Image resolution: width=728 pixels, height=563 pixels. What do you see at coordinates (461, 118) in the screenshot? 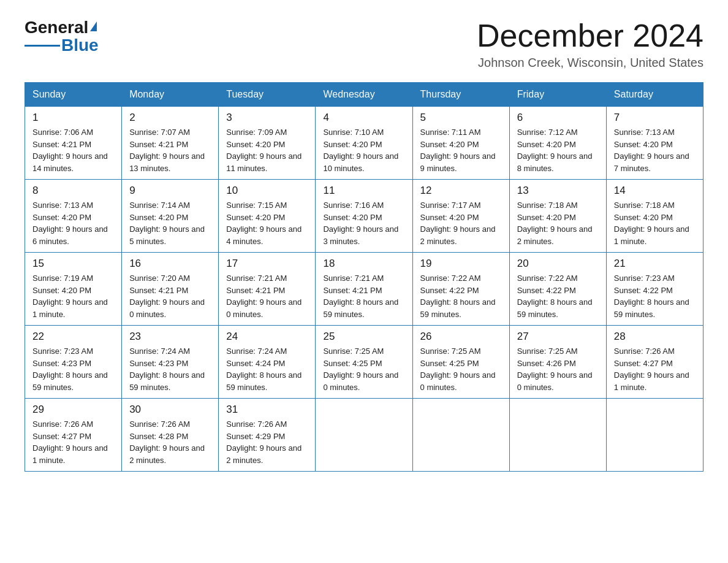
I see `day-number: 5` at bounding box center [461, 118].